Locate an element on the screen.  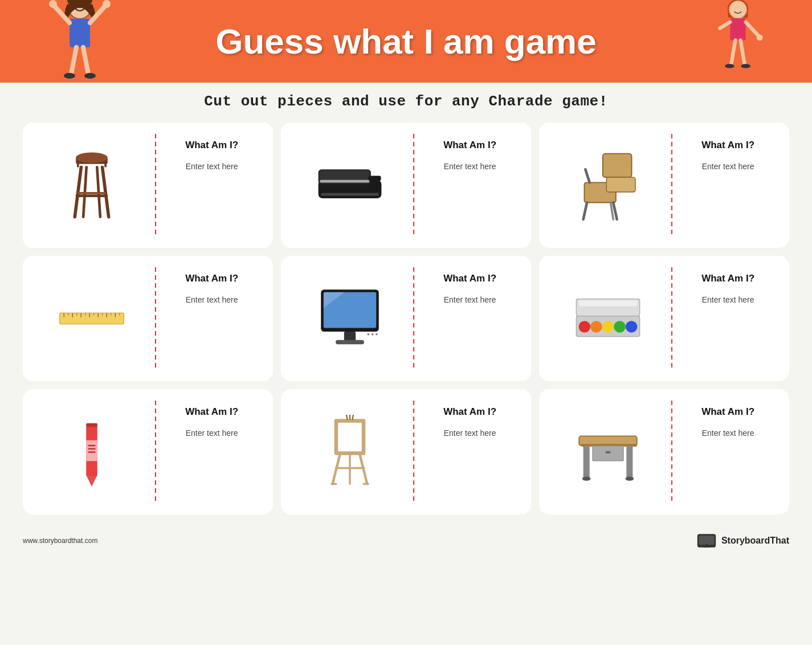
card-5: What Am I? Enter text here is located at coordinates (406, 319).